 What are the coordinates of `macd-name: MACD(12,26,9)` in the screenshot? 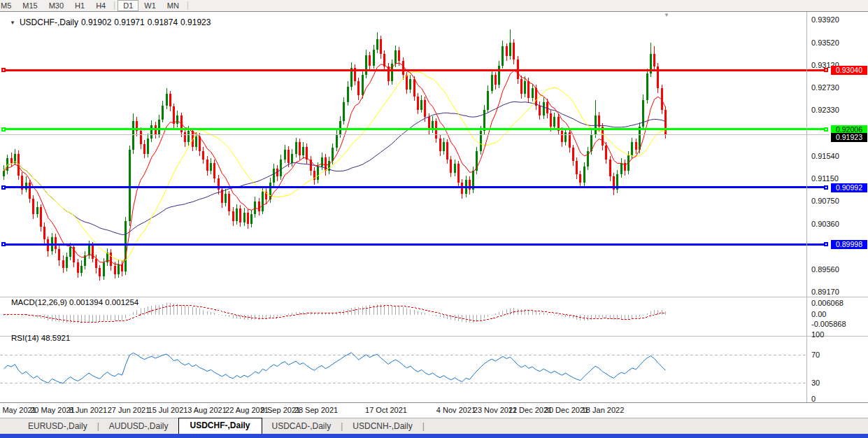 It's located at (39, 302).